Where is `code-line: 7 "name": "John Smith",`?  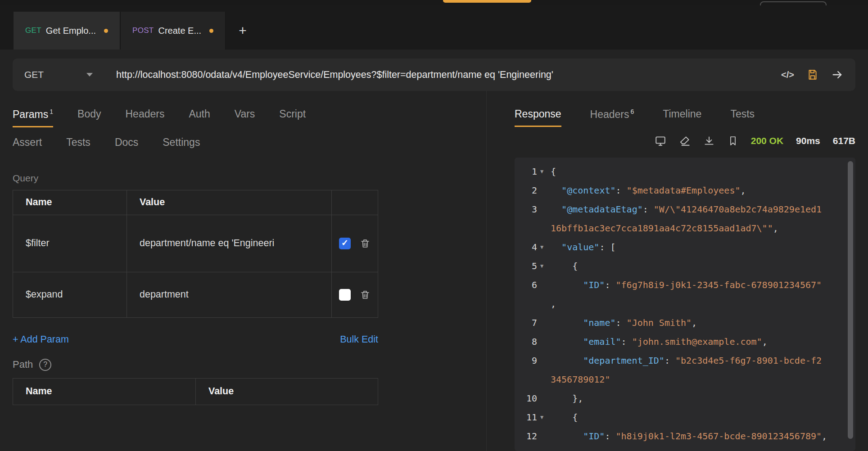 code-line: 7 "name": "John Smith", is located at coordinates (685, 323).